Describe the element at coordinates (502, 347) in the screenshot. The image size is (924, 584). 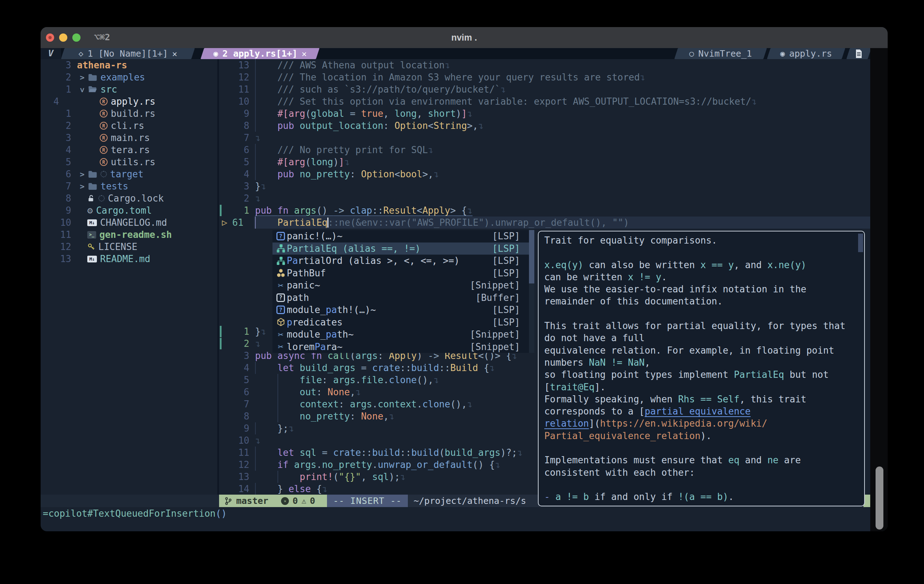
I see `completion-source-tag: [Snippet]` at that location.